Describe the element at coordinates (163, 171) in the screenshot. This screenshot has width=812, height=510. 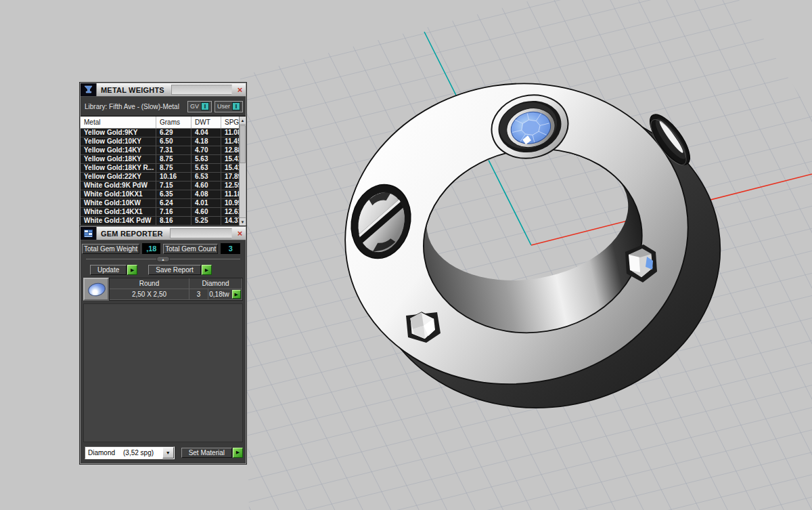
I see `metal-weights-table: Metal Grams DWT SPG Yellow Gold:9KY6.294…` at that location.